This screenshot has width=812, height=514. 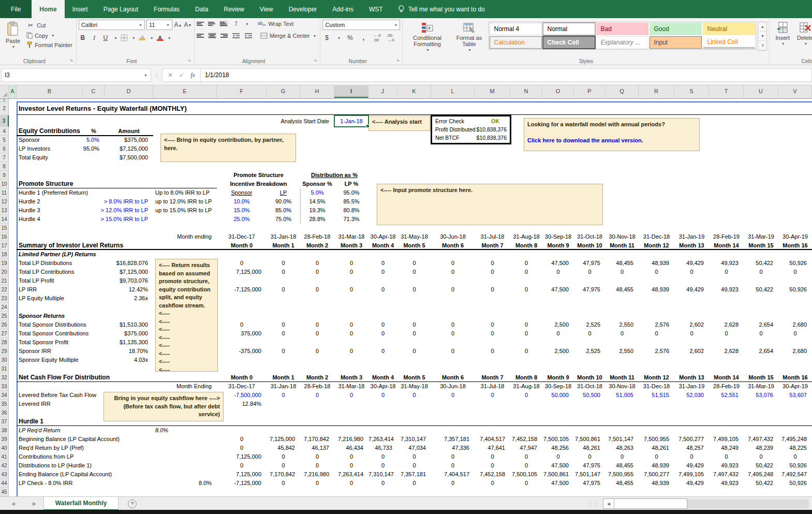 I want to click on cell-G12: 90.0%, so click(x=284, y=202).